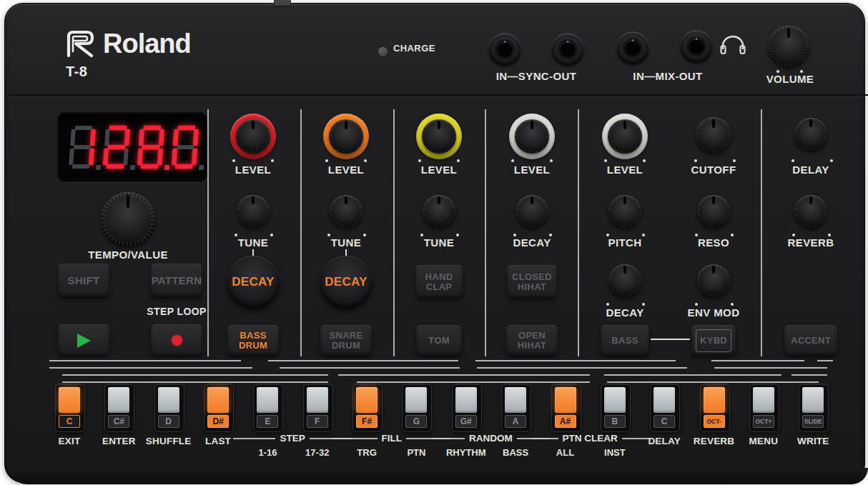  What do you see at coordinates (633, 48) in the screenshot?
I see `mix-in-jack` at bounding box center [633, 48].